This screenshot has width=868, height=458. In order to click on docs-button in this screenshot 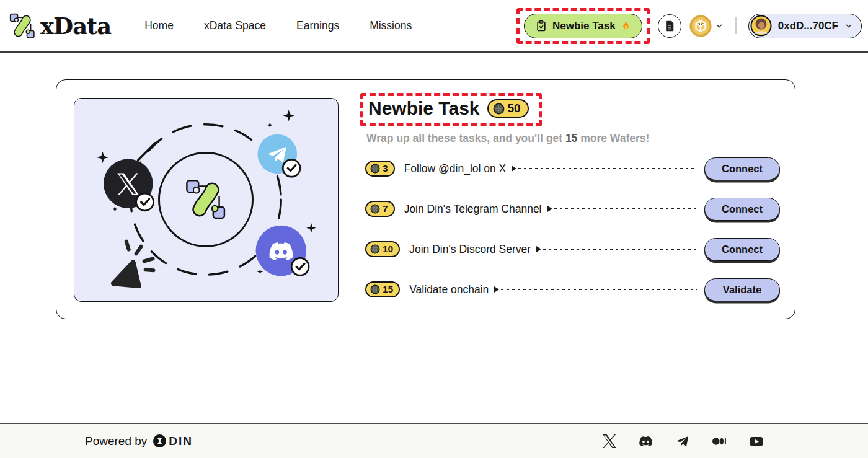, I will do `click(670, 26)`.